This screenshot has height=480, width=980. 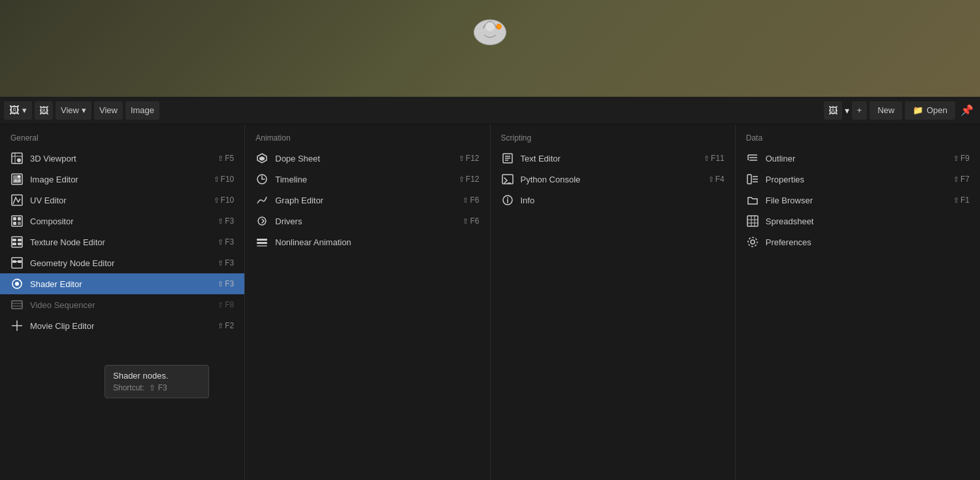 I want to click on image-selector-icon: 🖼, so click(x=833, y=111).